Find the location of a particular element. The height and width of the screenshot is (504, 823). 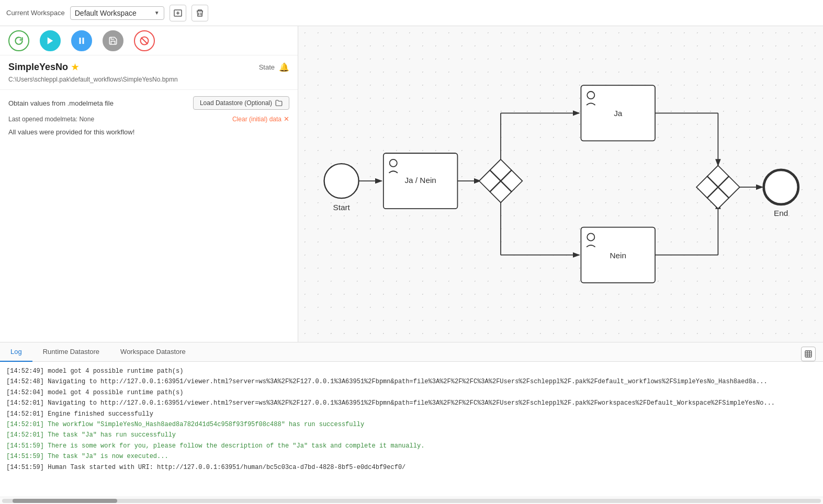

scrollbar-thumb is located at coordinates (65, 501).